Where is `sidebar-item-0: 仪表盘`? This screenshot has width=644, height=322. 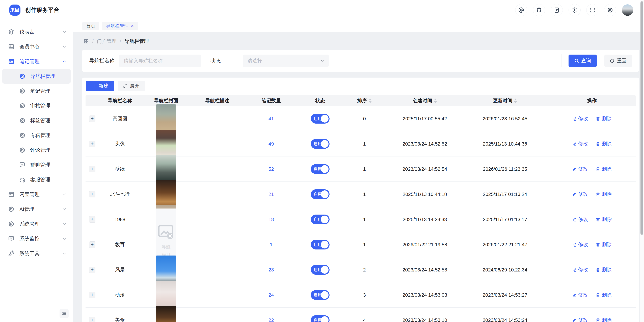
sidebar-item-0: 仪表盘 is located at coordinates (36, 32).